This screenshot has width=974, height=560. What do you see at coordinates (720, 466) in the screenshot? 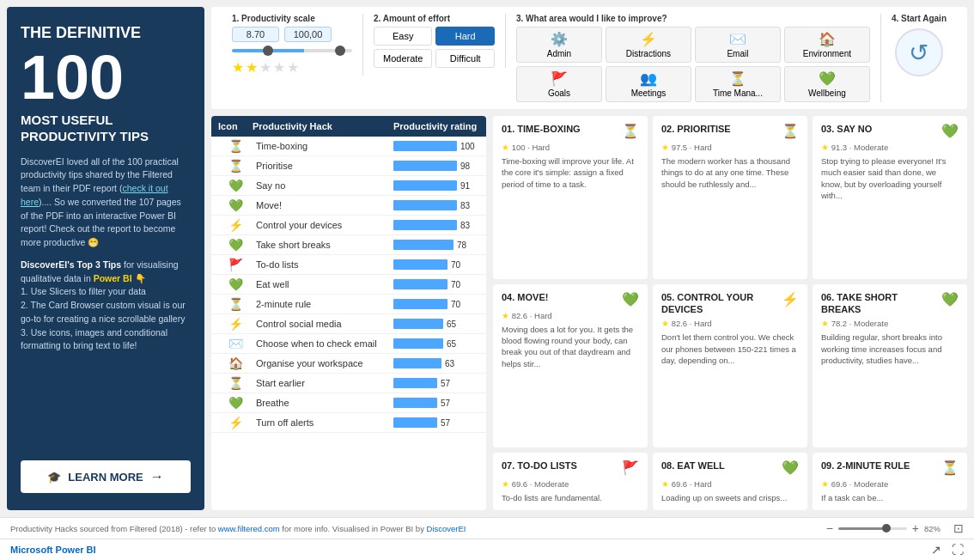
I see `card-title: 08. EAT WELL` at bounding box center [720, 466].